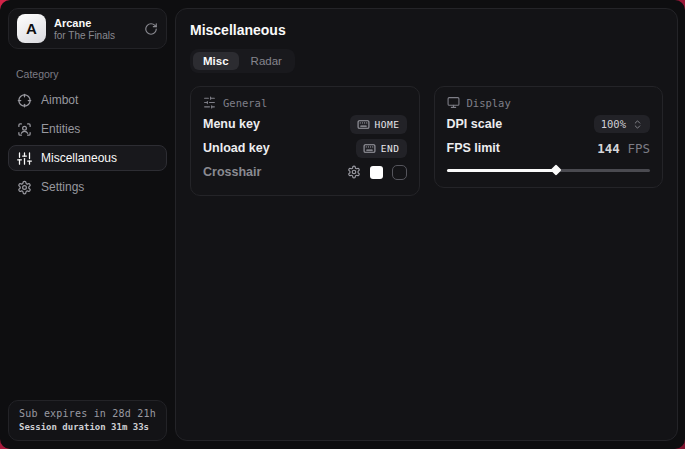 This screenshot has height=449, width=685. I want to click on sidebar-item-entities: Entities, so click(88, 129).